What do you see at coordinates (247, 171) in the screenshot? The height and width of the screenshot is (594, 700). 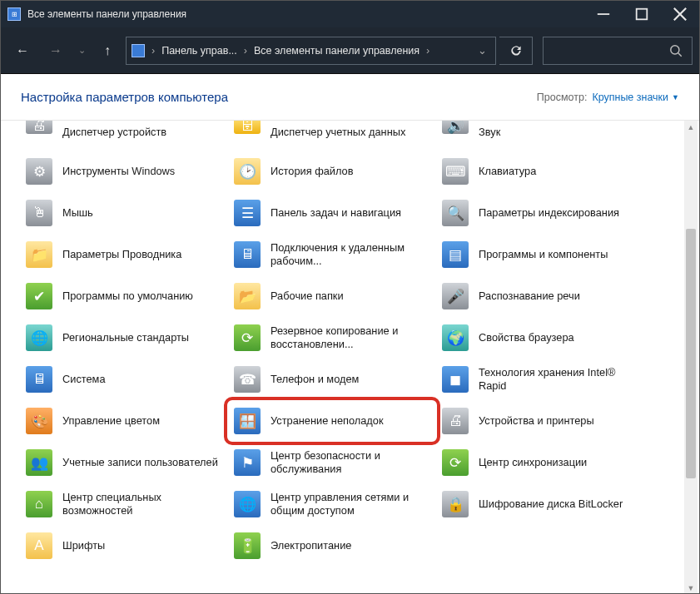 I see `history-icon: 🕑` at bounding box center [247, 171].